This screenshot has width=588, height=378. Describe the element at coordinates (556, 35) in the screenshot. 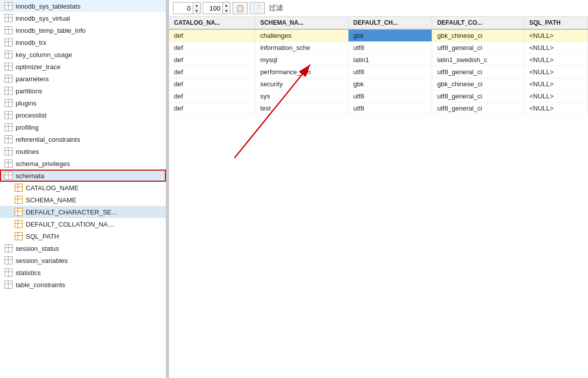

I see `table-cell-0-4: <NULL>` at that location.